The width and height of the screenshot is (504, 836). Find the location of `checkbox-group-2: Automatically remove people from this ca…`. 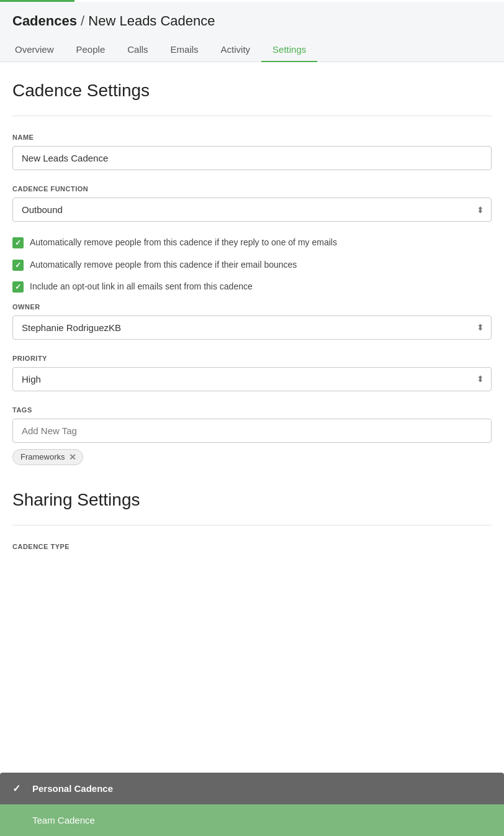

checkbox-group-2: Automatically remove people from this ca… is located at coordinates (252, 265).